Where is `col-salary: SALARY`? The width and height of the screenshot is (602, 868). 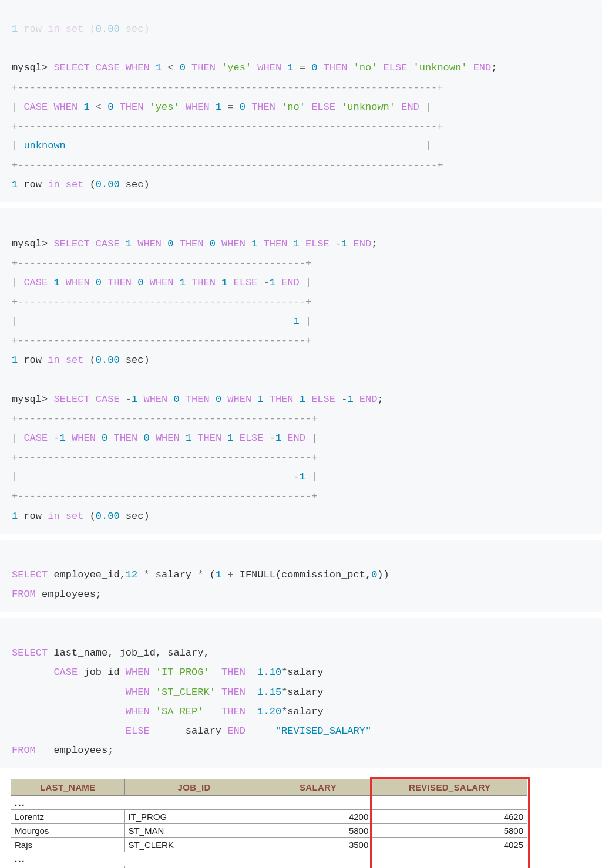
col-salary: SALARY is located at coordinates (318, 788).